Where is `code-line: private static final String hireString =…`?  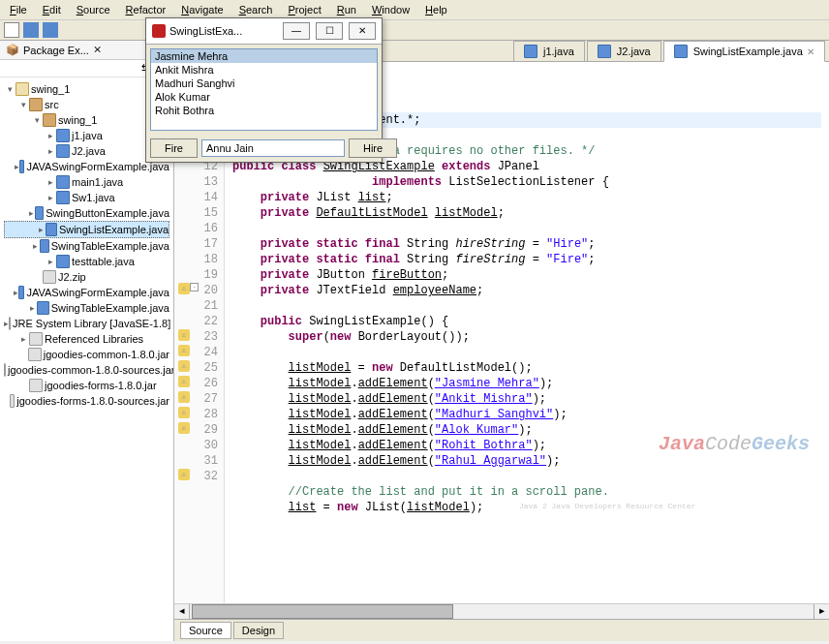 code-line: private static final String hireString =… is located at coordinates (527, 244).